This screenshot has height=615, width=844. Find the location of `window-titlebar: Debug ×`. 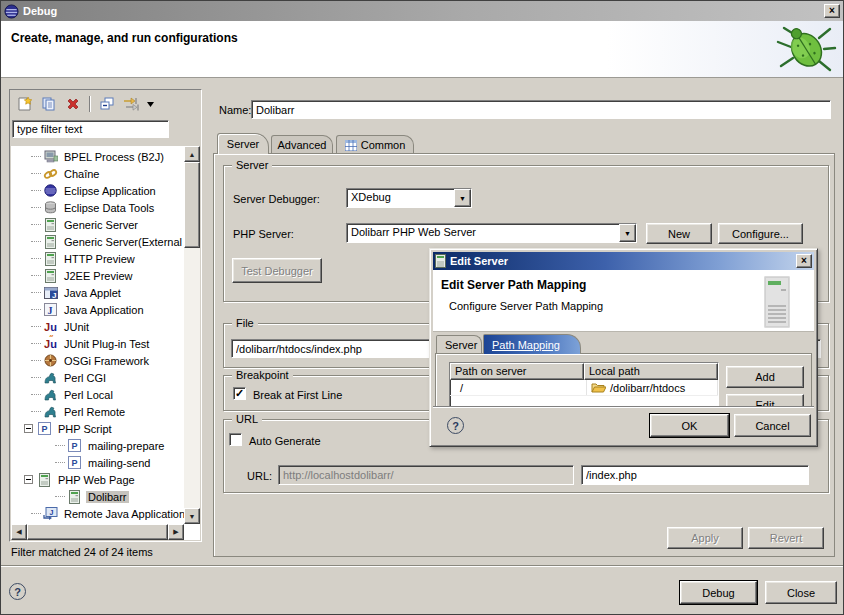

window-titlebar: Debug × is located at coordinates (422, 11).